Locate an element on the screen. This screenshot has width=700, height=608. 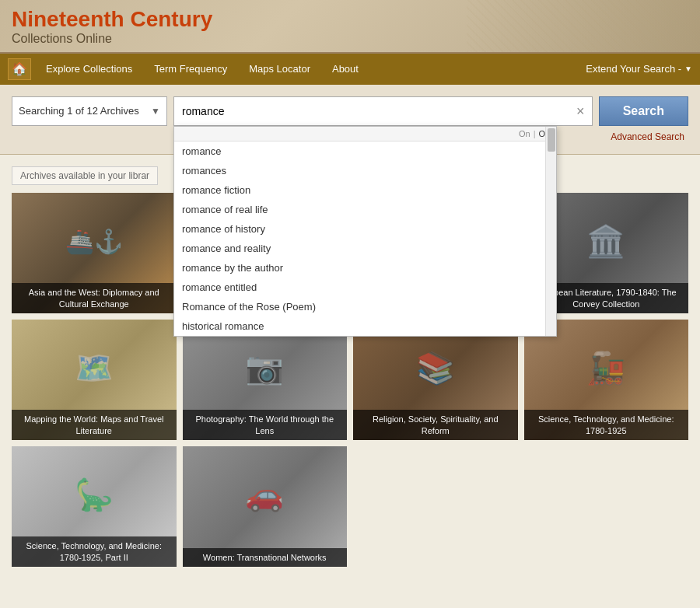
archive-grid-item-label: Women: Transnational Networks is located at coordinates (265, 557).